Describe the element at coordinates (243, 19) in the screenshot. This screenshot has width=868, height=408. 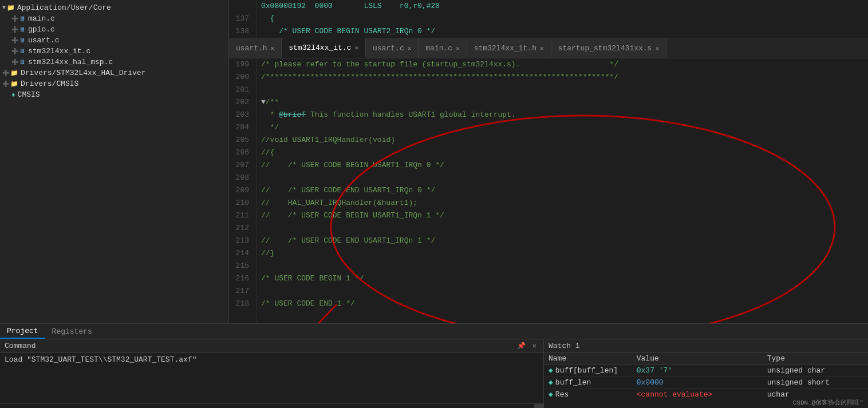
I see `preview-line-numbers: 137 138` at that location.